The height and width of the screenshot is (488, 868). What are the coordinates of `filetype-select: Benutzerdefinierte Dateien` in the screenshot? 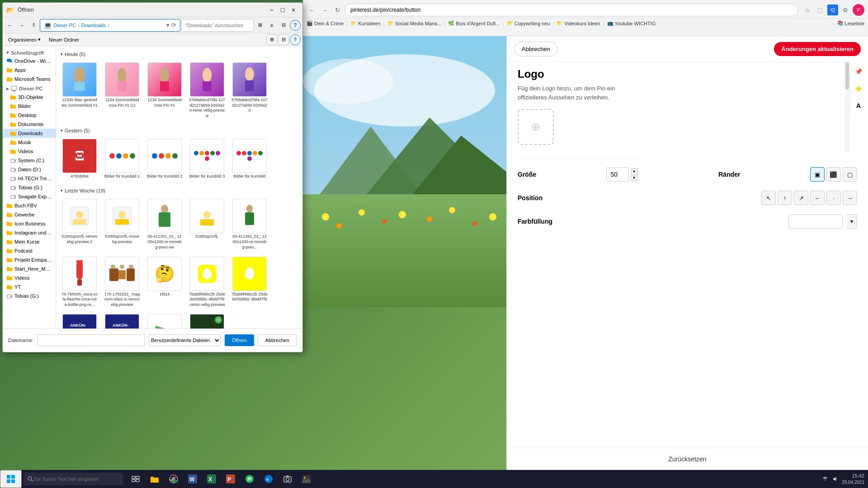 It's located at (185, 340).